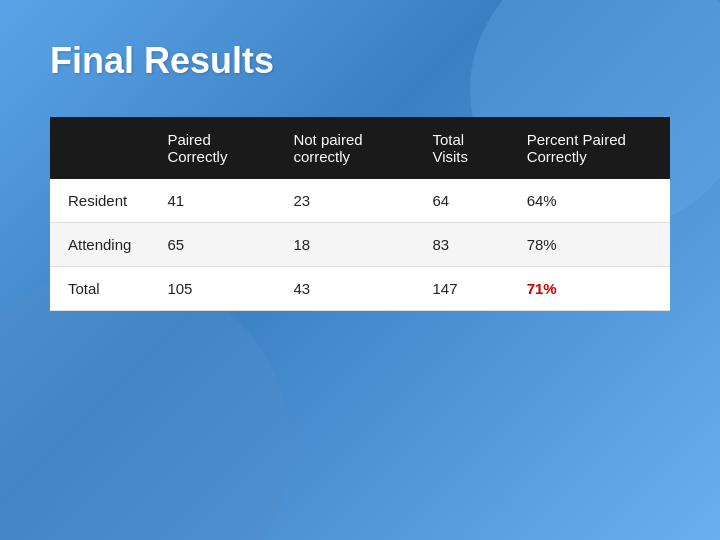 This screenshot has height=540, width=720. I want to click on header-total-visits: Total Visits, so click(461, 148).